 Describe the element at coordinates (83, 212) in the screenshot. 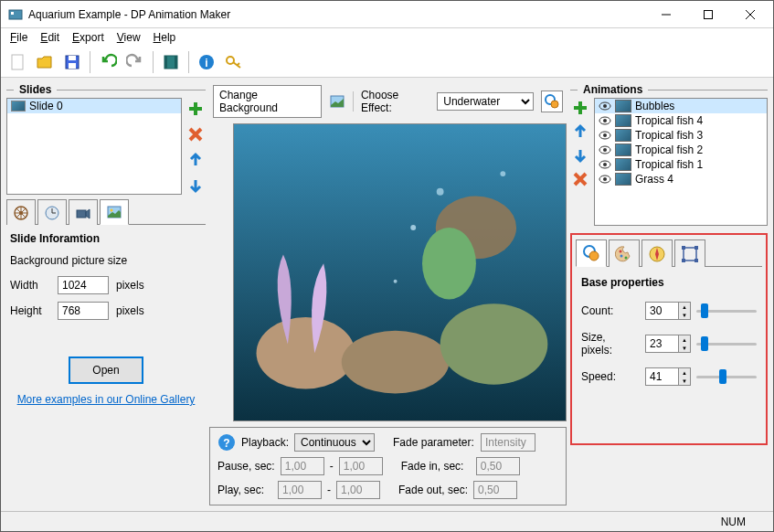

I see `tab-camera-icon` at that location.